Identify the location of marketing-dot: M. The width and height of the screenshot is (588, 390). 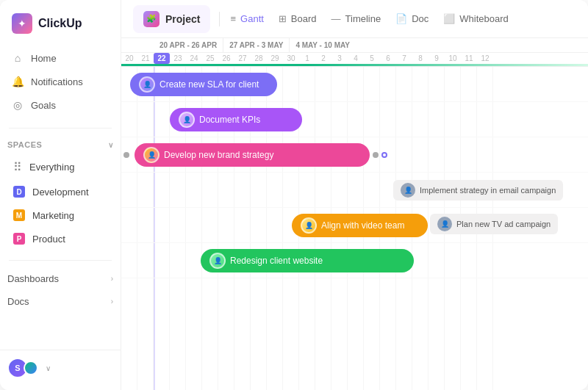
(19, 215).